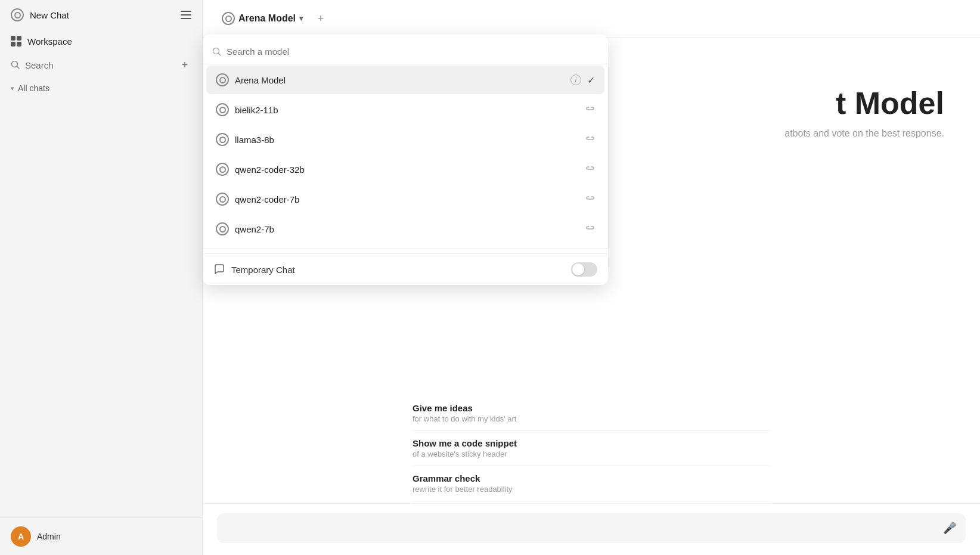 This screenshot has height=555, width=980. Describe the element at coordinates (405, 110) in the screenshot. I see `model-item-bielik: bielik2-11b` at that location.